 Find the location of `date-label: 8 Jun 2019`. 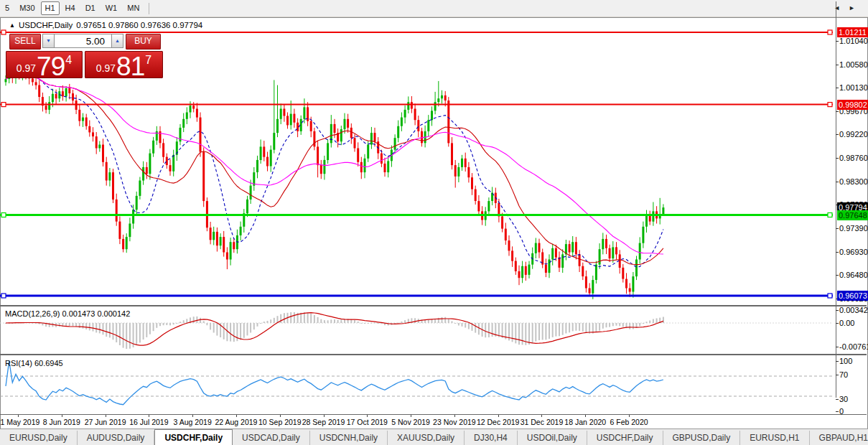

date-label: 8 Jun 2019 is located at coordinates (62, 422).